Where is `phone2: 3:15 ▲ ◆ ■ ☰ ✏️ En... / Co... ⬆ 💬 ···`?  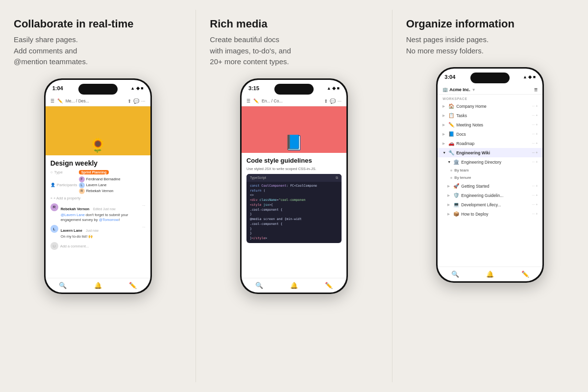 phone2: 3:15 ▲ ◆ ■ ☰ ✏️ En... / Co... ⬆ 💬 ··· is located at coordinates (294, 186).